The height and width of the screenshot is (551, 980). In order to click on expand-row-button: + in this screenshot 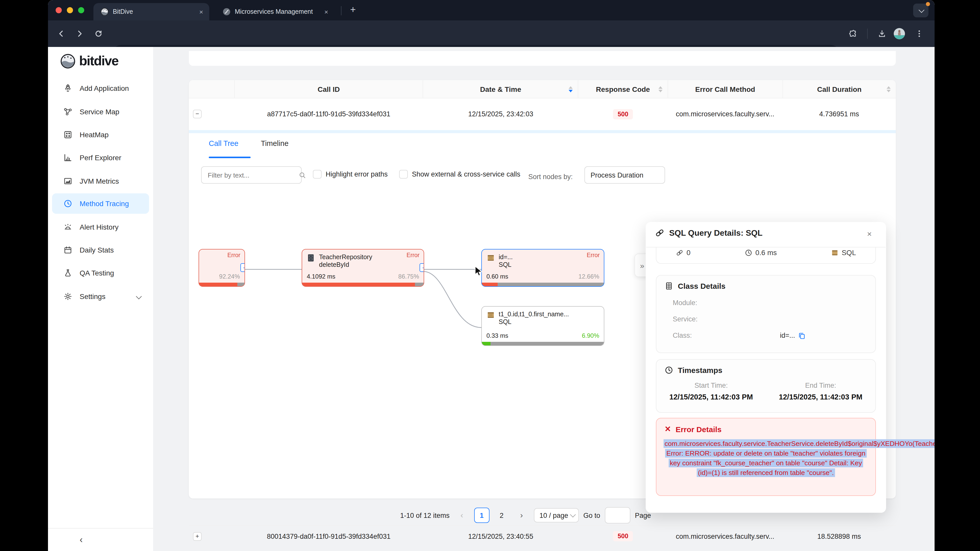, I will do `click(197, 536)`.